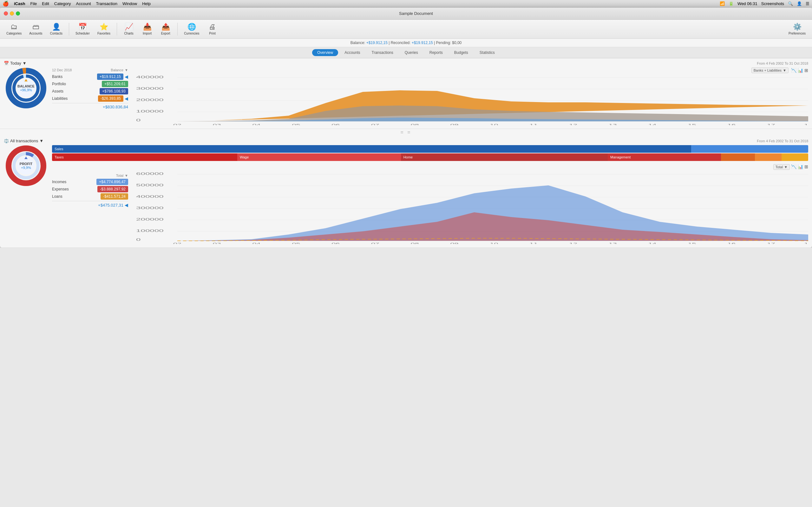 Image resolution: width=812 pixels, height=507 pixels. Describe the element at coordinates (150, 185) in the screenshot. I see `svg-text: 500000` at that location.